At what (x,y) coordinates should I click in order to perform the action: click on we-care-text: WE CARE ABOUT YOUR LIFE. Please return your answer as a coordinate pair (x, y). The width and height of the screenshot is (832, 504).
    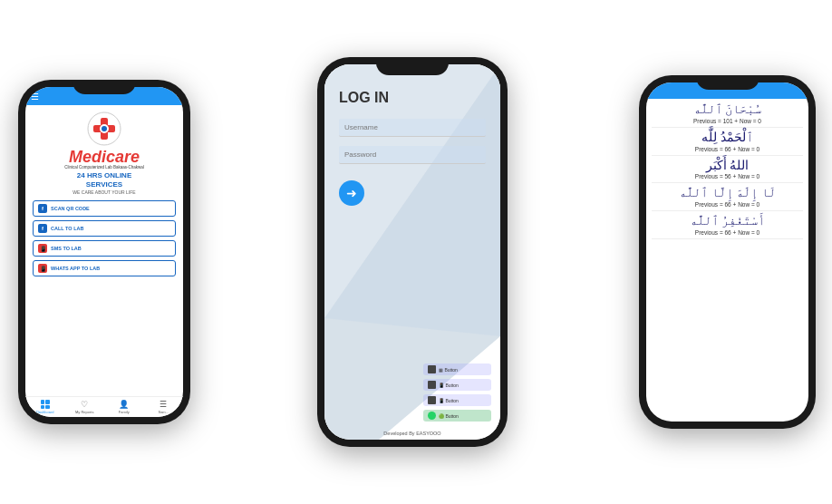
    Looking at the image, I should click on (103, 192).